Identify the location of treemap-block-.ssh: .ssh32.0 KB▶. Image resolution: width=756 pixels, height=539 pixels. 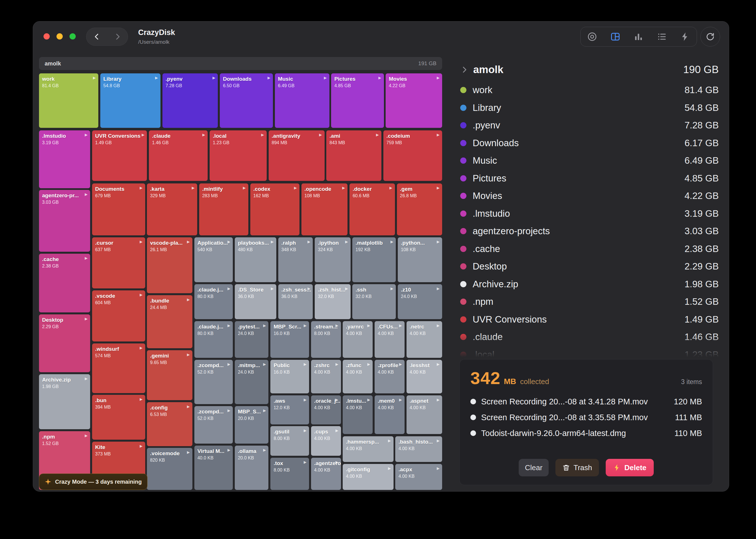
(374, 302).